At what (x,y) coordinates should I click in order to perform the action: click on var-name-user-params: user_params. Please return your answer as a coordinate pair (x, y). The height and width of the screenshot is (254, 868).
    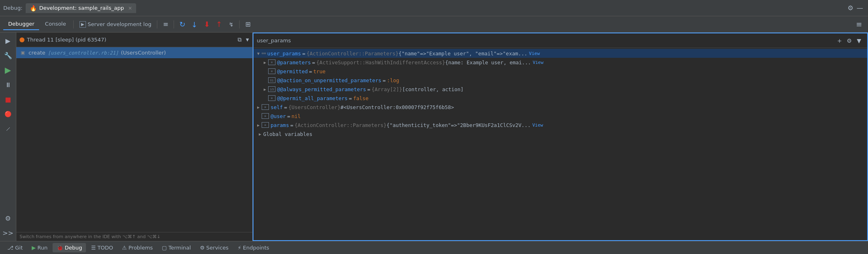
    Looking at the image, I should click on (284, 54).